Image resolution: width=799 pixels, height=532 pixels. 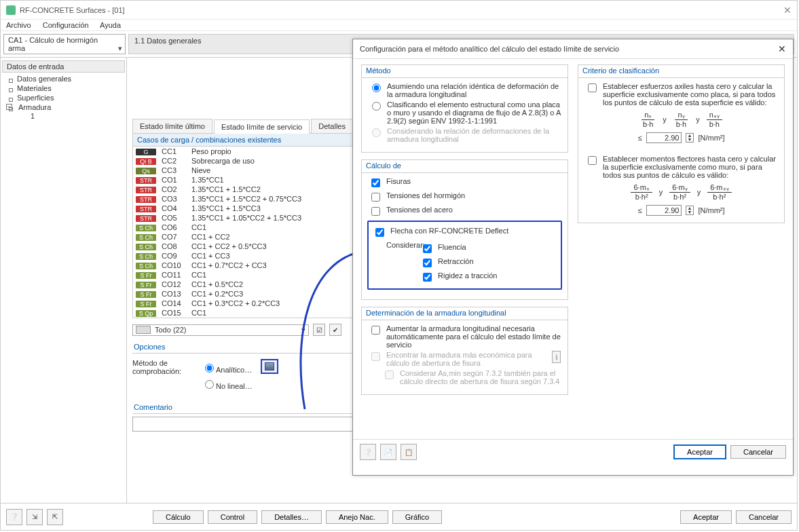 I want to click on chk-rigidez: Rigidez a tracción, so click(x=459, y=278).